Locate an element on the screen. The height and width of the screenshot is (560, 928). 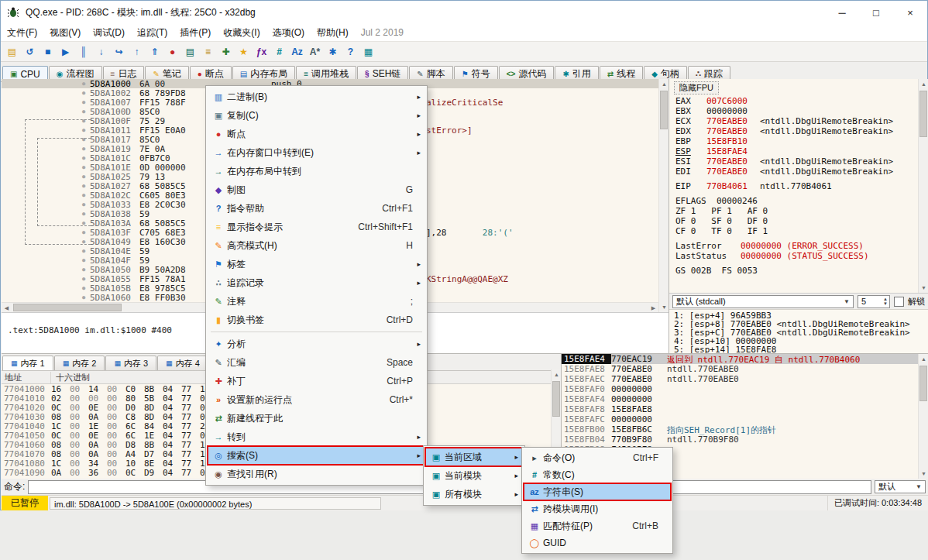
stack-row: 15E8FAE8770EABE0ntdll.770EABE0 is located at coordinates (745, 369).